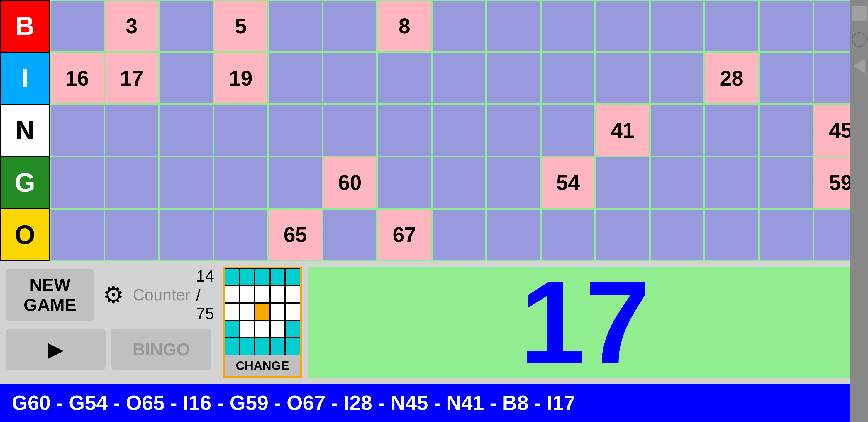 The height and width of the screenshot is (422, 868). I want to click on grid-cell-4-6: 67, so click(404, 235).